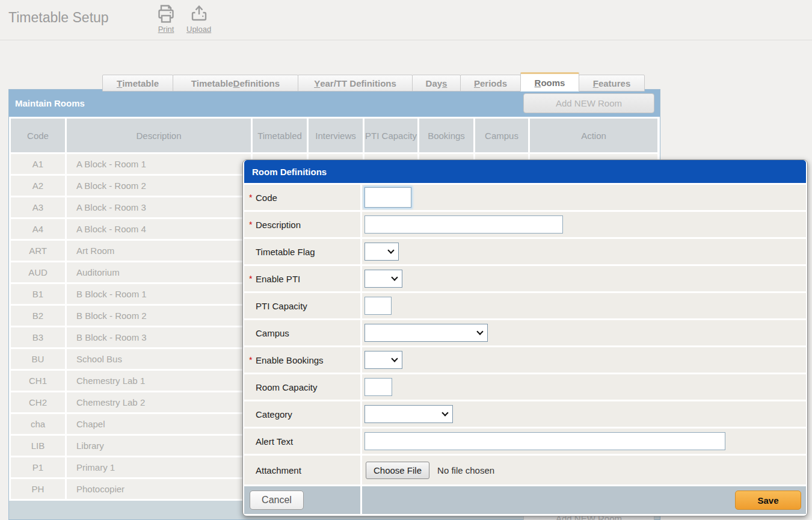  What do you see at coordinates (159, 489) in the screenshot?
I see `room-description-cell: Photocopier` at bounding box center [159, 489].